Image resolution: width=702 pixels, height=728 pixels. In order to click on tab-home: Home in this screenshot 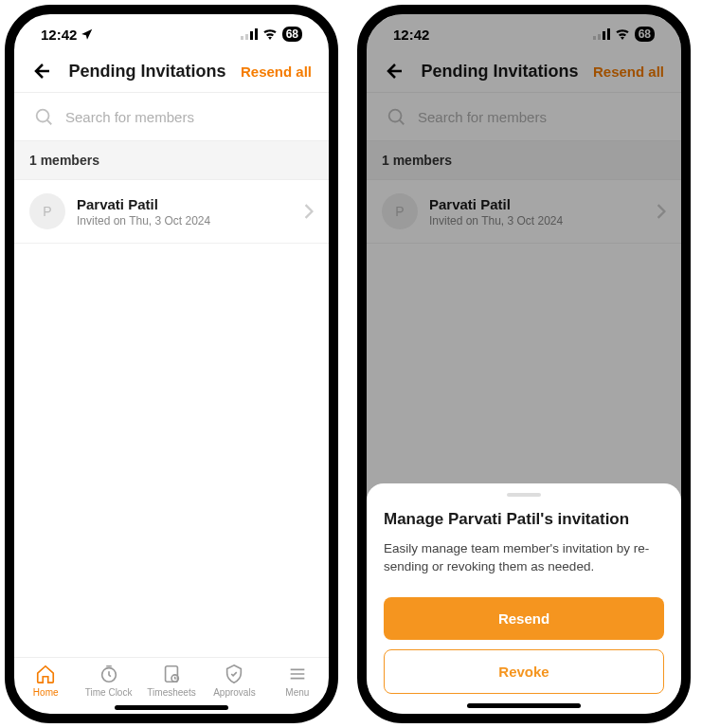, I will do `click(45, 681)`.